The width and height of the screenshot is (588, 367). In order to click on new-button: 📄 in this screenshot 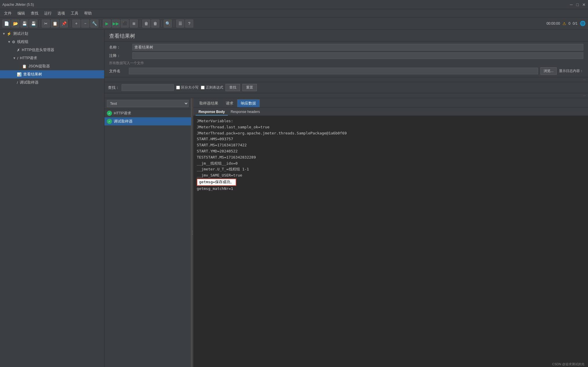, I will do `click(6, 24)`.